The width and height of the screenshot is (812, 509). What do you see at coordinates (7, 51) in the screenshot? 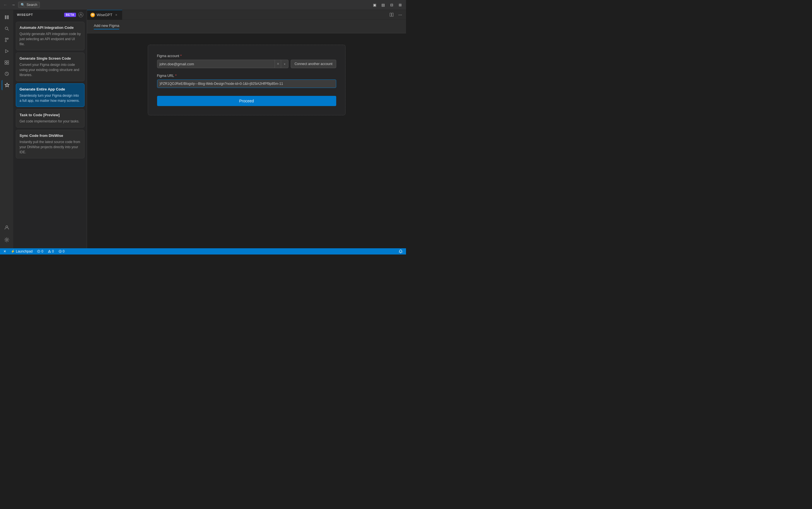
I see `activity-item-run` at bounding box center [7, 51].